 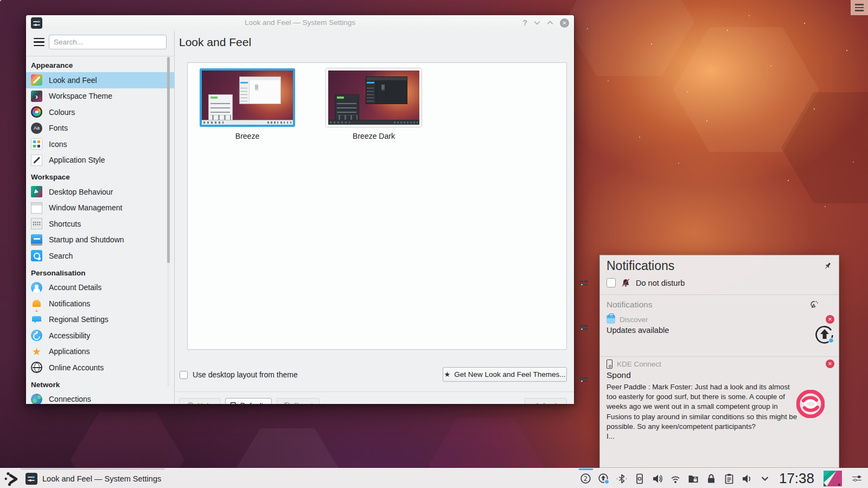 What do you see at coordinates (107, 42) in the screenshot?
I see `search-input` at bounding box center [107, 42].